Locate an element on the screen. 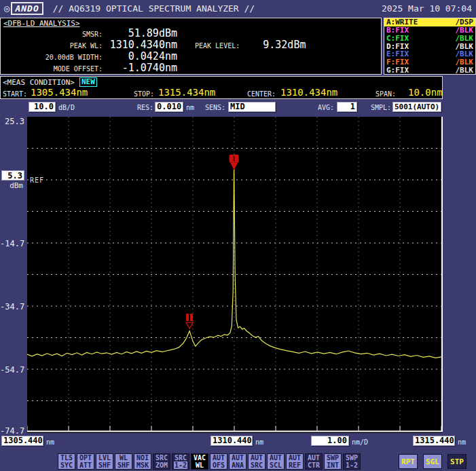  analysis-results: SMSR: 51.89dBm PEAK WL: 1310.4340nm 20.0… is located at coordinates (89, 50).